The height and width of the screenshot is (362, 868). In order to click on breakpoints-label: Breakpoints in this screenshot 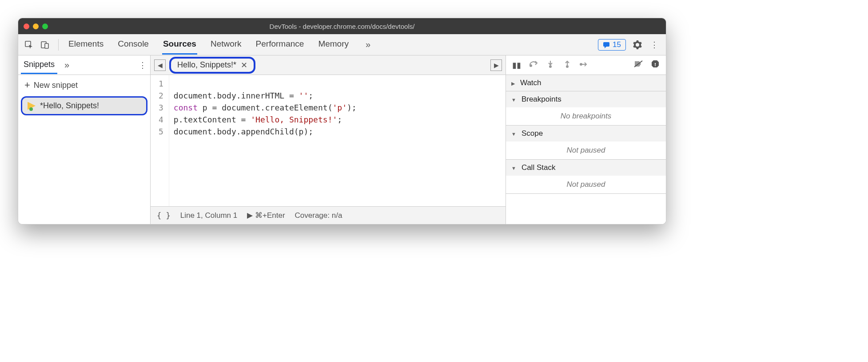, I will do `click(542, 99)`.